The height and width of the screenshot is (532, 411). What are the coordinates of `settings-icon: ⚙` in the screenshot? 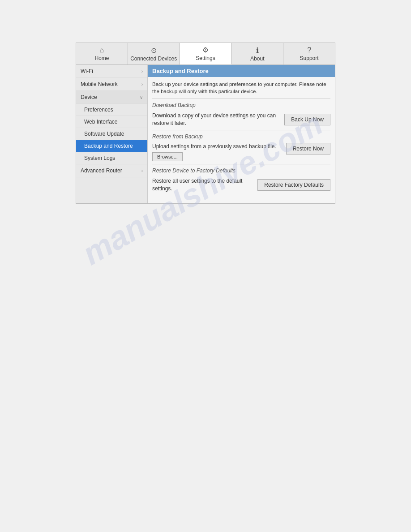 It's located at (206, 50).